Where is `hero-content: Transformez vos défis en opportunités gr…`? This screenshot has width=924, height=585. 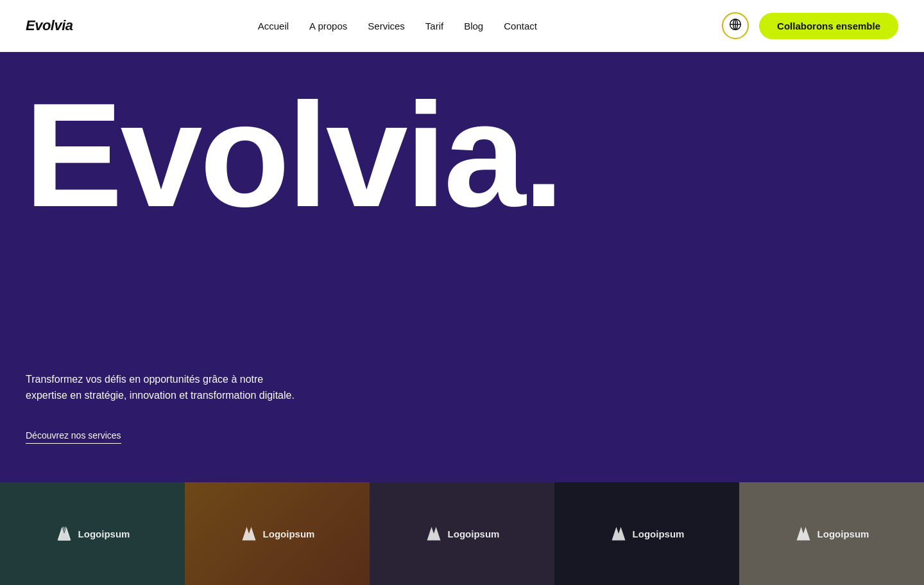
hero-content: Transformez vos défis en opportunités gr… is located at coordinates (462, 407).